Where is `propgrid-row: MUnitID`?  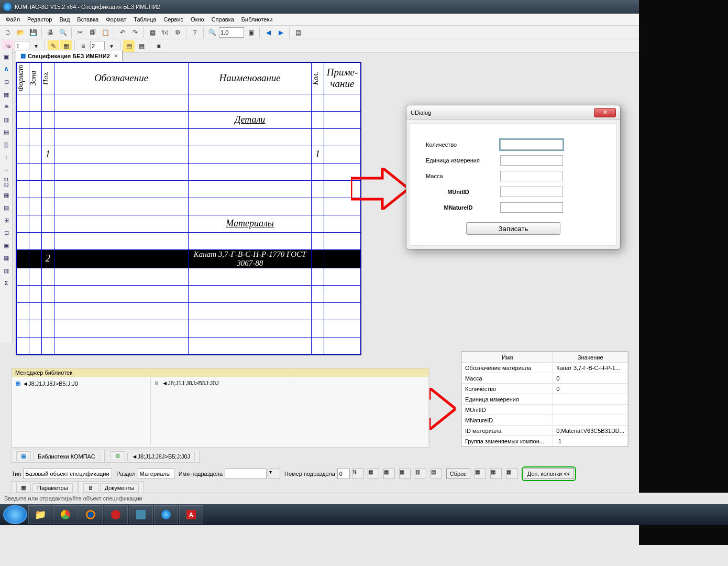 propgrid-row: MUnitID is located at coordinates (545, 410).